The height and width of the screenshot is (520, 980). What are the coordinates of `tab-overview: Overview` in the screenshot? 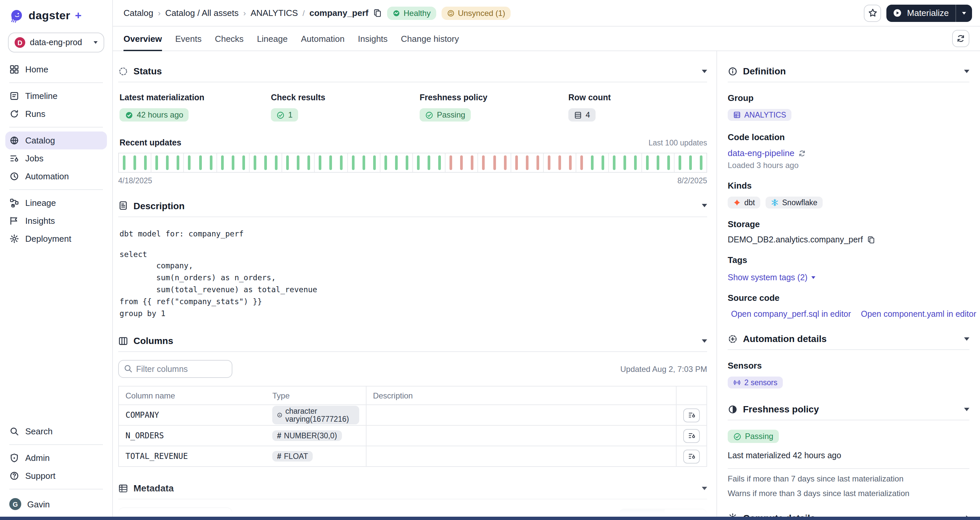 It's located at (143, 39).